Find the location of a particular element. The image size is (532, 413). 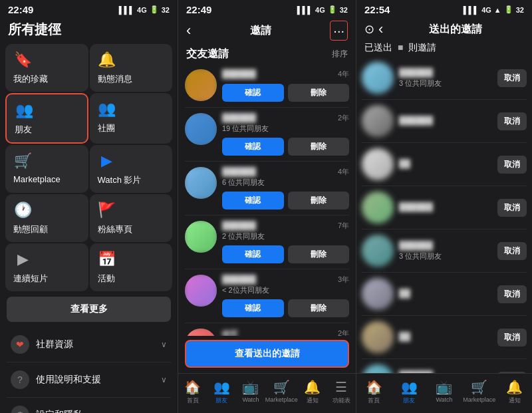

nav-icon-friends: 👥 is located at coordinates (410, 387).